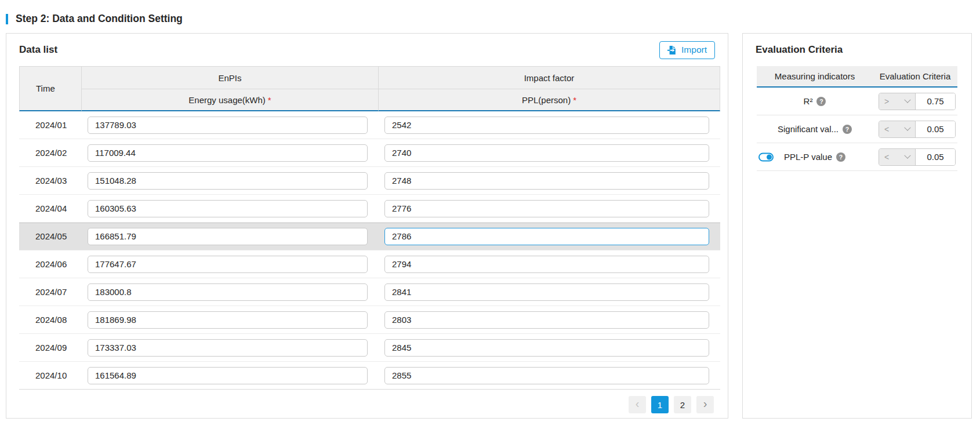  Describe the element at coordinates (673, 50) in the screenshot. I see `import-icon` at that location.